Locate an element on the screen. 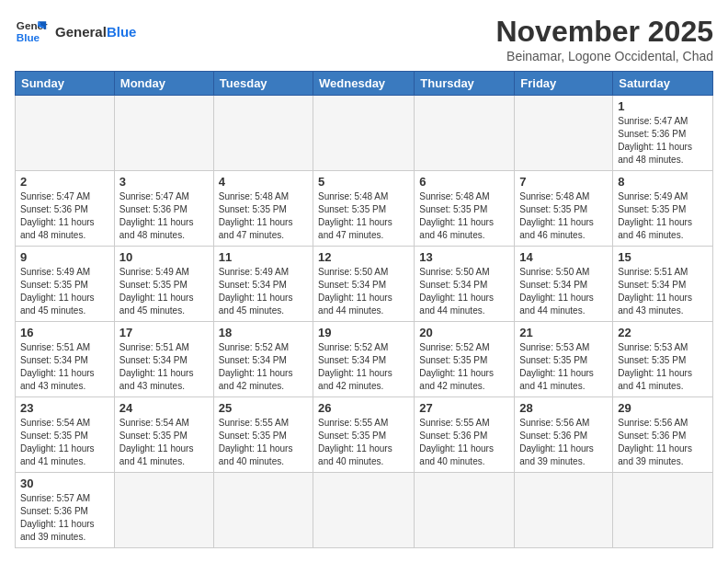 This screenshot has height=563, width=728. day-number: 19 is located at coordinates (364, 333).